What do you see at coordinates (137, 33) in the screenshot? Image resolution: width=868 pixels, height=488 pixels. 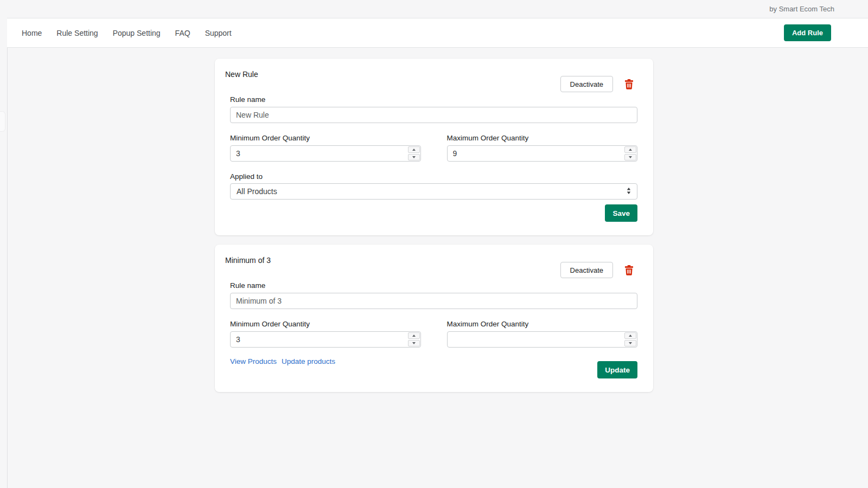 I see `nav-item-popup-setting: Popup Setting` at bounding box center [137, 33].